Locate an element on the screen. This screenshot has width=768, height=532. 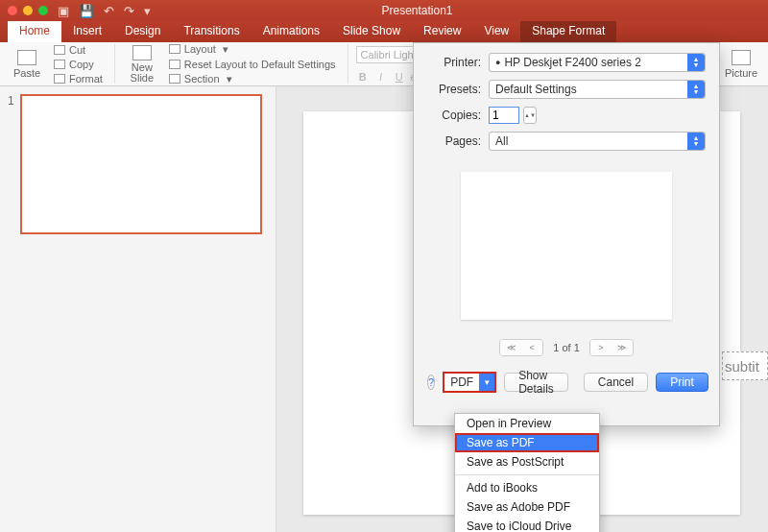
cut-button: Cut is located at coordinates (79, 50).